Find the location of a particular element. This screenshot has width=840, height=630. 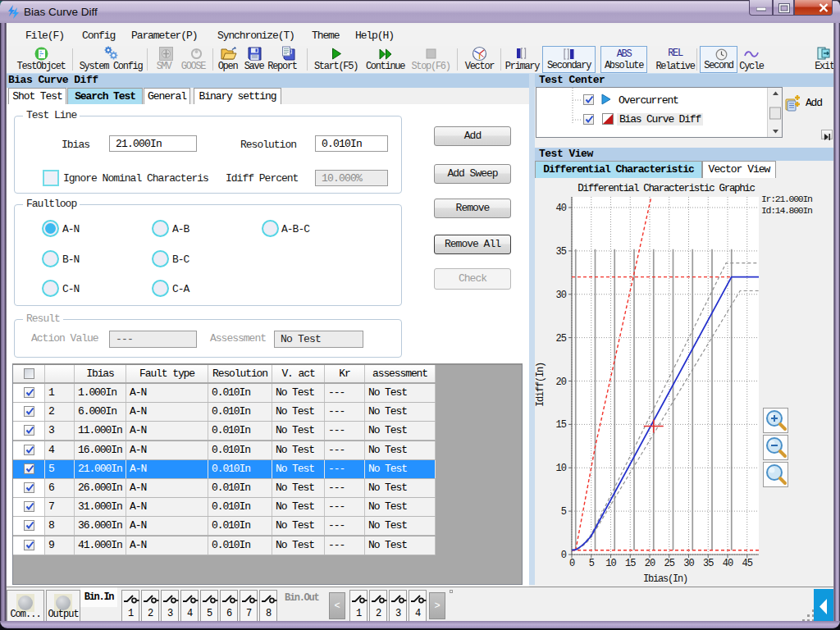

svg-text:Differential Characteristic Gr: Differential Characteristic Graphic is located at coordinates (666, 189).